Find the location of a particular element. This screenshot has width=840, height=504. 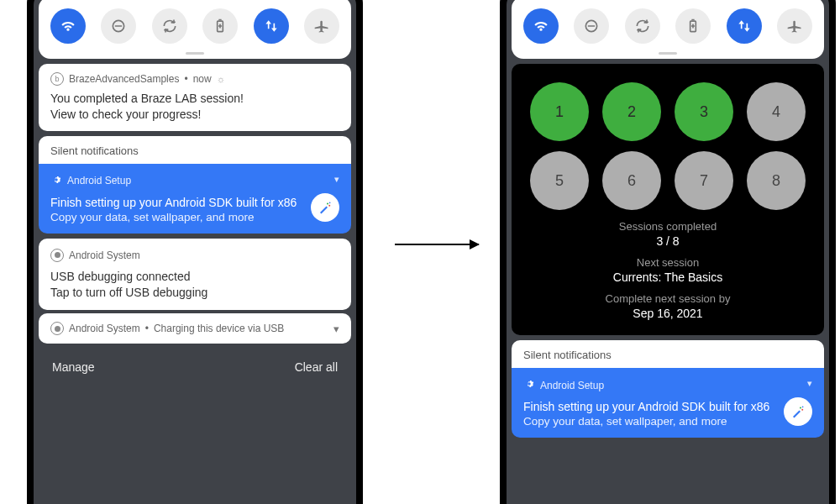

next-session-value: Currents: The Basics is located at coordinates (668, 277).